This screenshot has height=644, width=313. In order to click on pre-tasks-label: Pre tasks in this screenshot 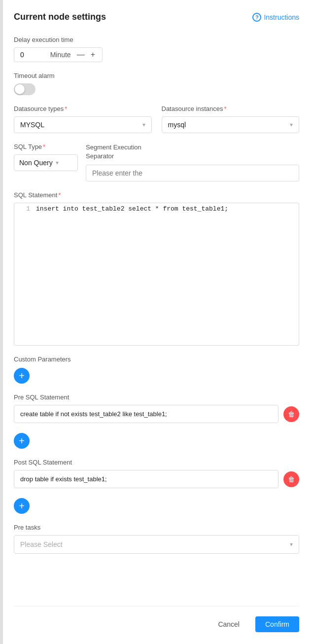, I will do `click(157, 528)`.